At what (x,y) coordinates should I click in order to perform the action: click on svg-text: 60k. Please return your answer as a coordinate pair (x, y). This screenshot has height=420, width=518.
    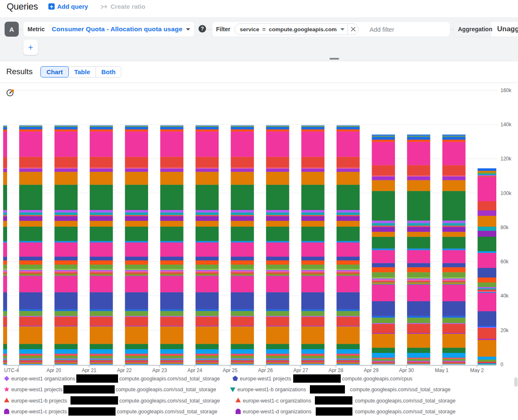
    Looking at the image, I should click on (505, 262).